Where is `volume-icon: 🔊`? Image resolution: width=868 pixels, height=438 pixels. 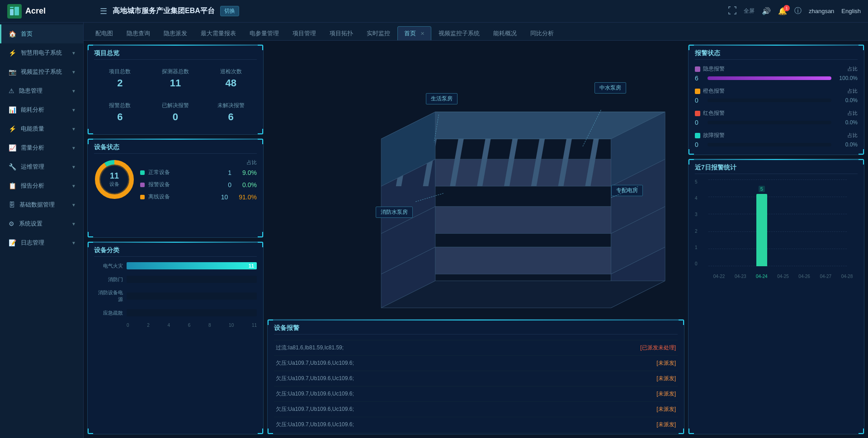 volume-icon: 🔊 is located at coordinates (766, 11).